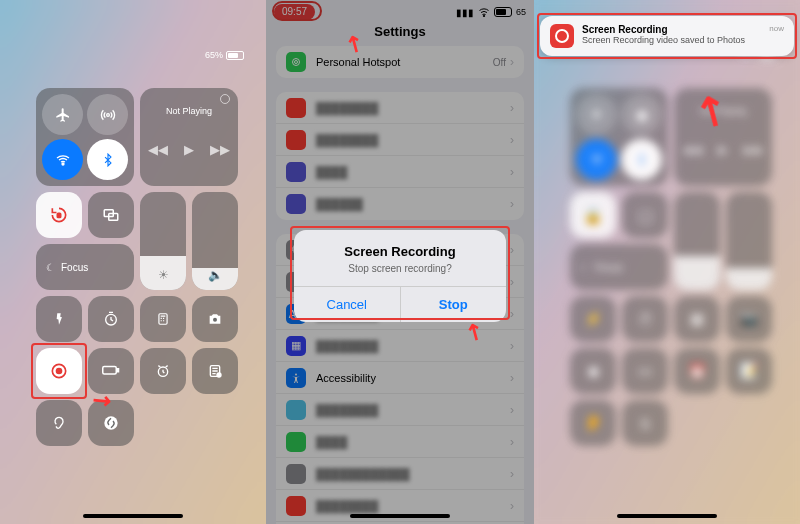 This screenshot has height=524, width=800. I want to click on screen-recording-notification: Screen Recording Screen Recording video …, so click(667, 36).